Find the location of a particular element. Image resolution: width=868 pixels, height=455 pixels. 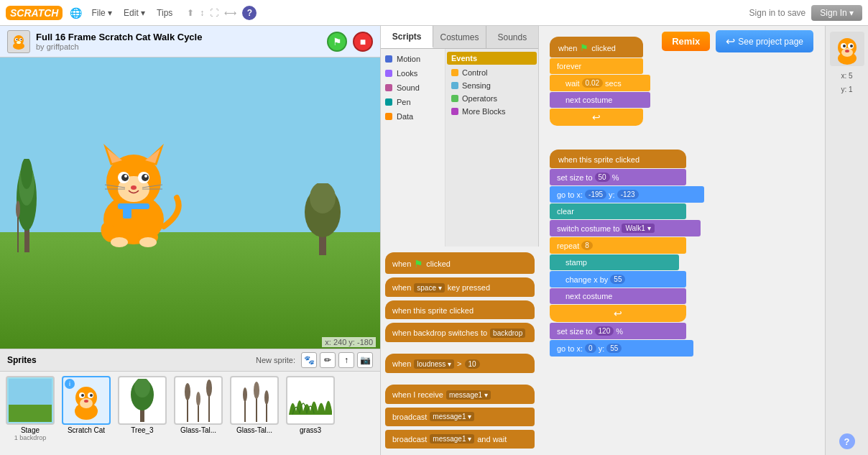

sb-next-costume-2: next costume is located at coordinates (618, 296).